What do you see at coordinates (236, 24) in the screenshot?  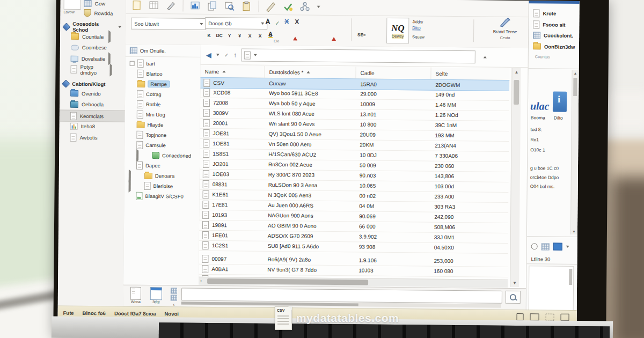 I see `font-name-combobox: Dooon Gb` at bounding box center [236, 24].